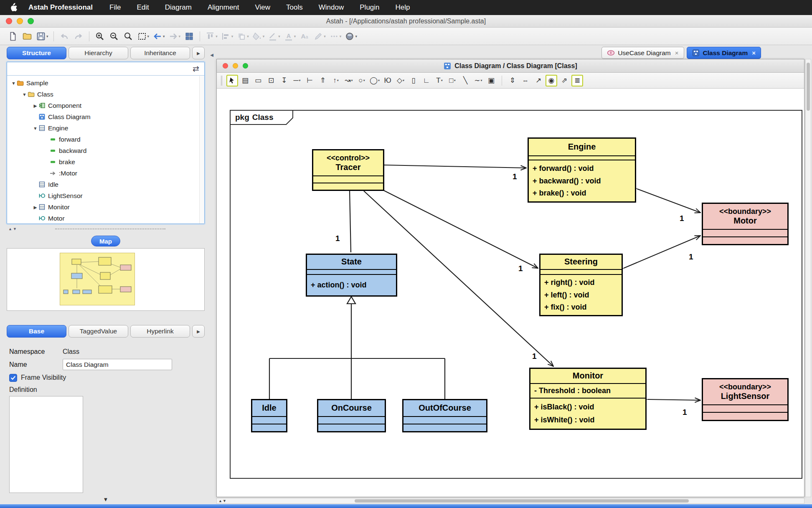 Image resolution: width=812 pixels, height=508 pixels. I want to click on close-window-button, so click(9, 21).